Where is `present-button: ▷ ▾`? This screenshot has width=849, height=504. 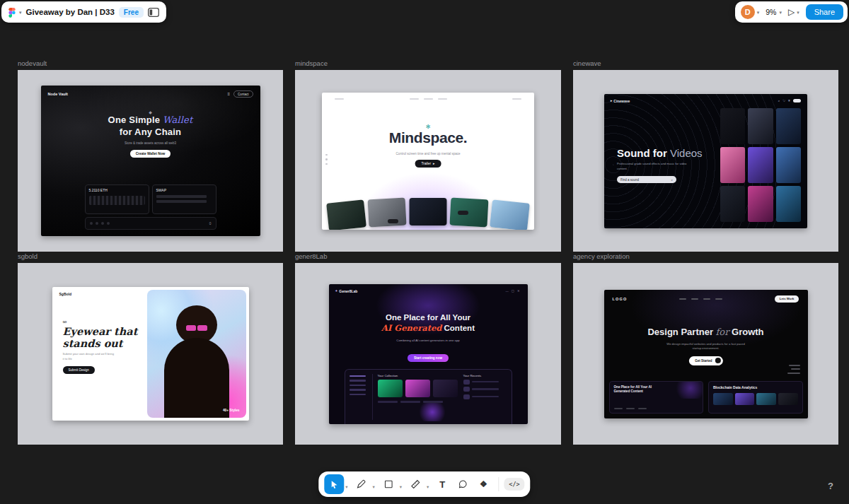 present-button: ▷ ▾ is located at coordinates (794, 12).